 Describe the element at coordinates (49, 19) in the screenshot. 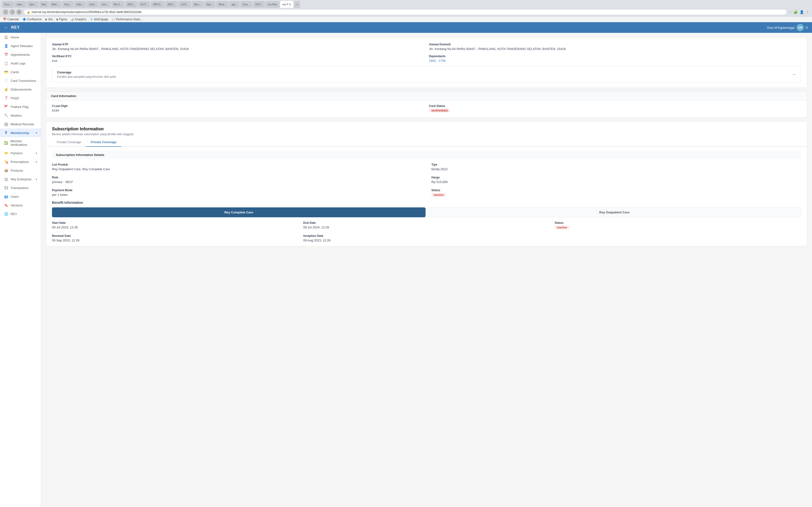

I see `bookmark-jira: ◈ Jira` at that location.